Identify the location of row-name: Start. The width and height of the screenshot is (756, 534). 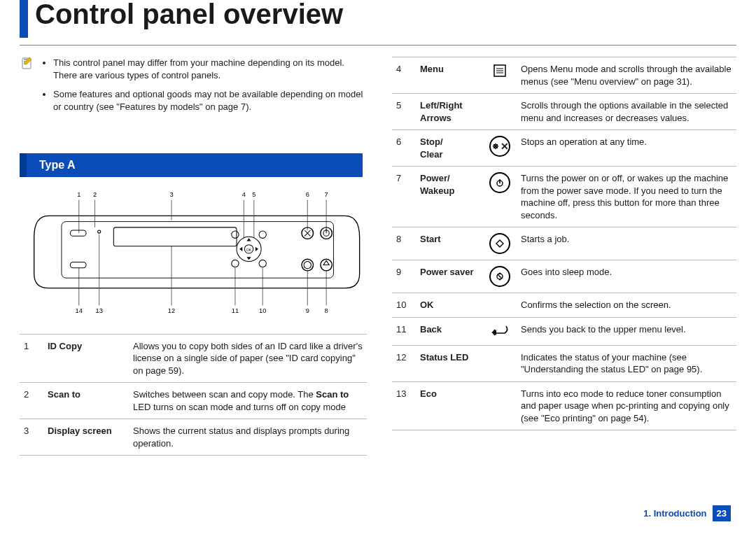
(449, 244).